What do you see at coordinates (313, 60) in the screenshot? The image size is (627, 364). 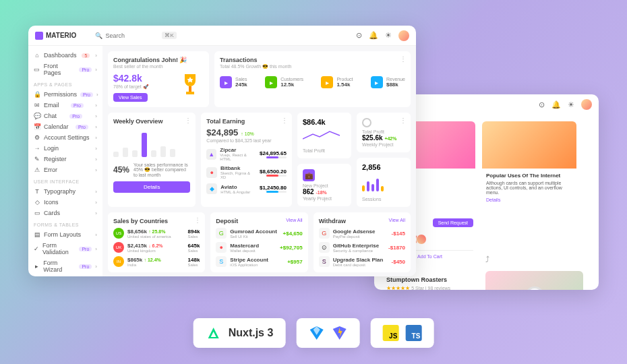 I see `trans-title: Transactions` at bounding box center [313, 60].